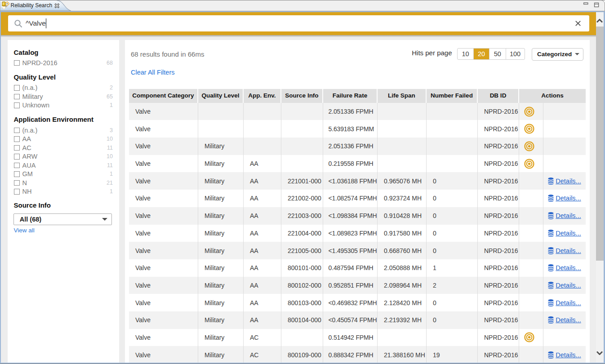 The width and height of the screenshot is (605, 364). What do you see at coordinates (552, 96) in the screenshot?
I see `column-header-actions: Actions` at bounding box center [552, 96].